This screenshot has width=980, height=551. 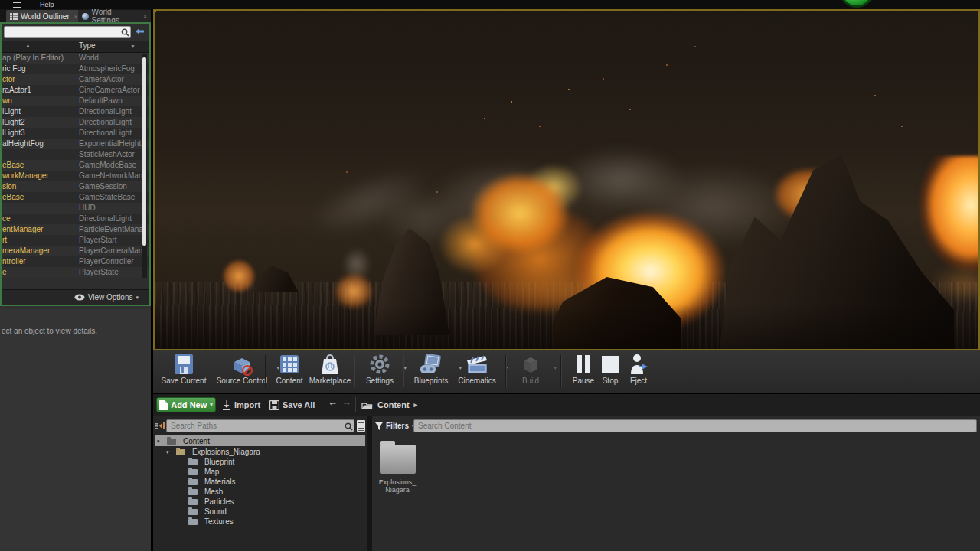 I want to click on actor-name: lLight, so click(x=11, y=112).